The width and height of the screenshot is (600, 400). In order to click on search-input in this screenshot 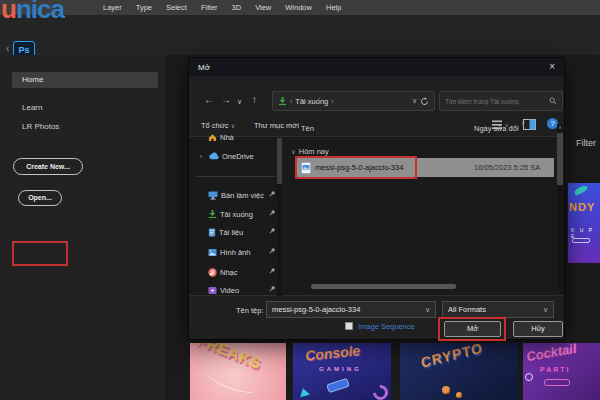, I will do `click(497, 102)`.